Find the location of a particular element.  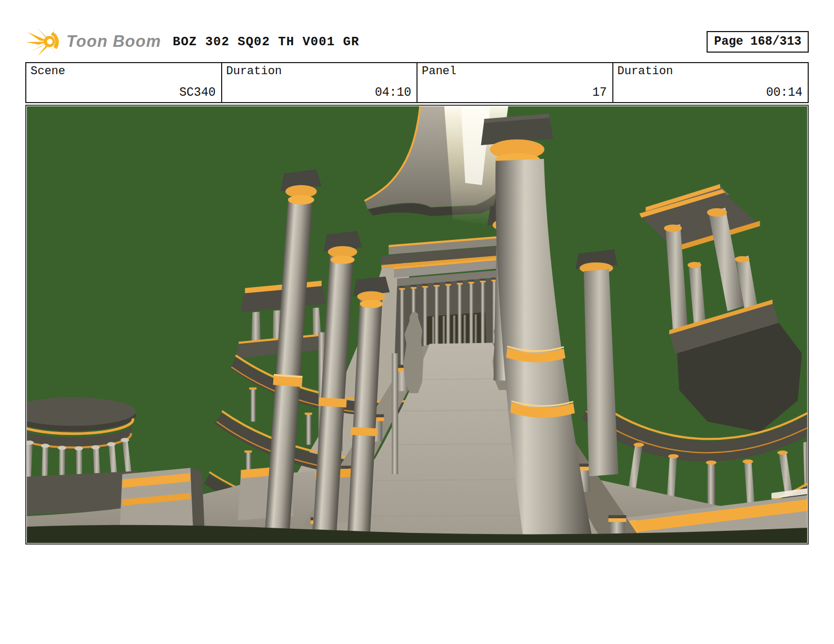

scene-duration-label: Duration is located at coordinates (254, 72).